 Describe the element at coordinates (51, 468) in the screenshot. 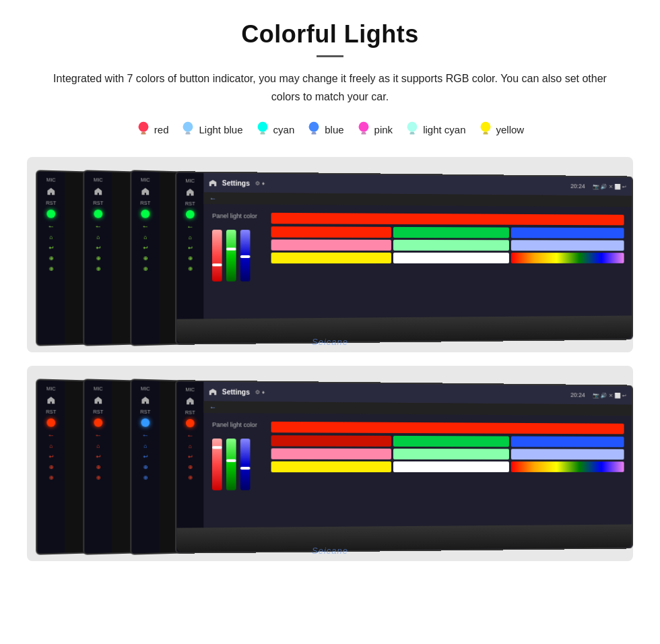

I see `sidebar-b1: MIC RST ← ⌂ ↩ ⊕ ⊕` at that location.